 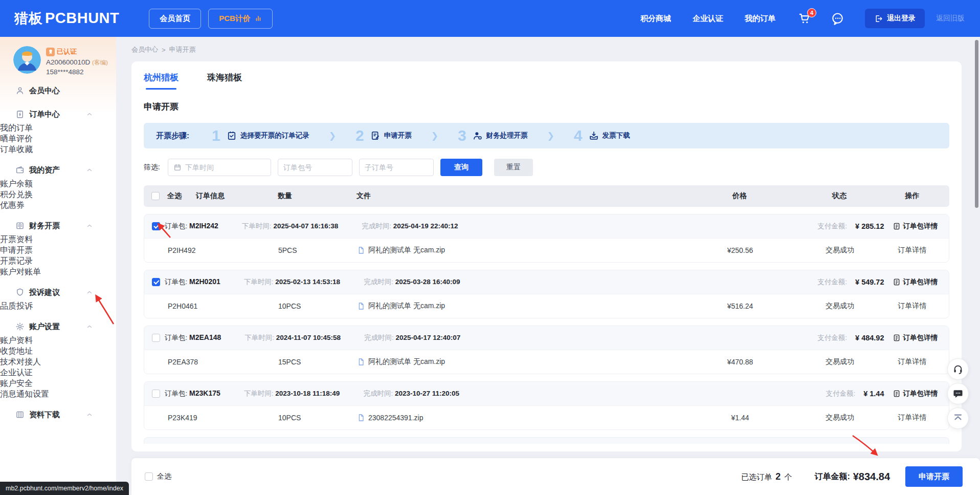 I want to click on logout-button: 退出登录, so click(x=895, y=18).